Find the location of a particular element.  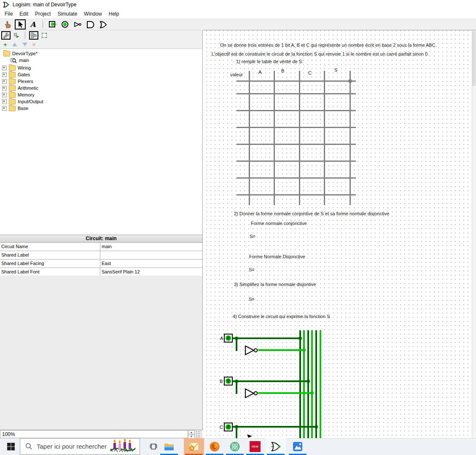

move-circuit-up-icon is located at coordinates (15, 45).